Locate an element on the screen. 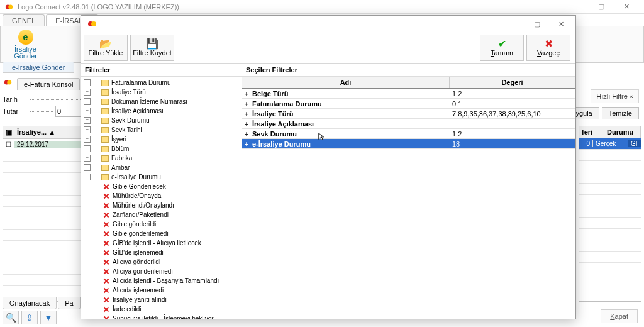 This screenshot has height=327, width=644. ribbon-irsaliye-gonder: İrsaliyeGönder is located at coordinates (26, 45).